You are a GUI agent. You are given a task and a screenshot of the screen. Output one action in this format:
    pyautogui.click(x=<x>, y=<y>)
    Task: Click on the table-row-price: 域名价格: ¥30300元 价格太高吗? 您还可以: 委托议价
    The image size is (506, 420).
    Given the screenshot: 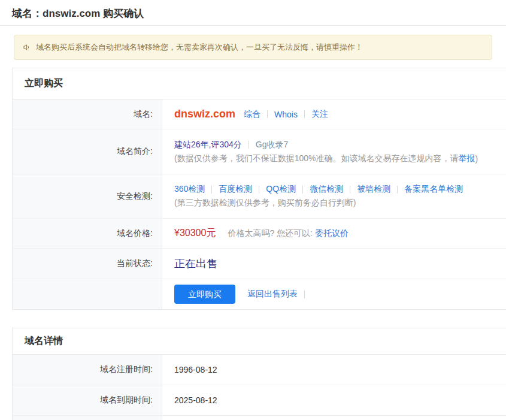 What is the action you would take?
    pyautogui.click(x=259, y=234)
    